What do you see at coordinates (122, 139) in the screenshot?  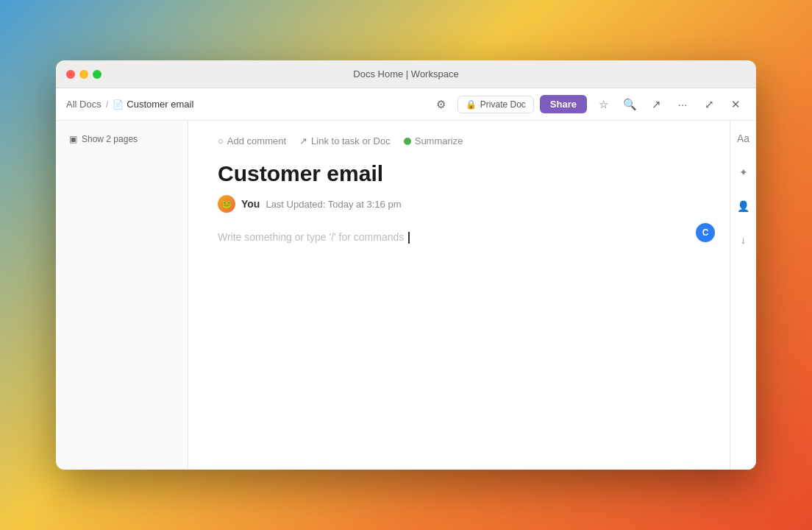 I see `show-pages-button: ▣ Show 2 pages` at bounding box center [122, 139].